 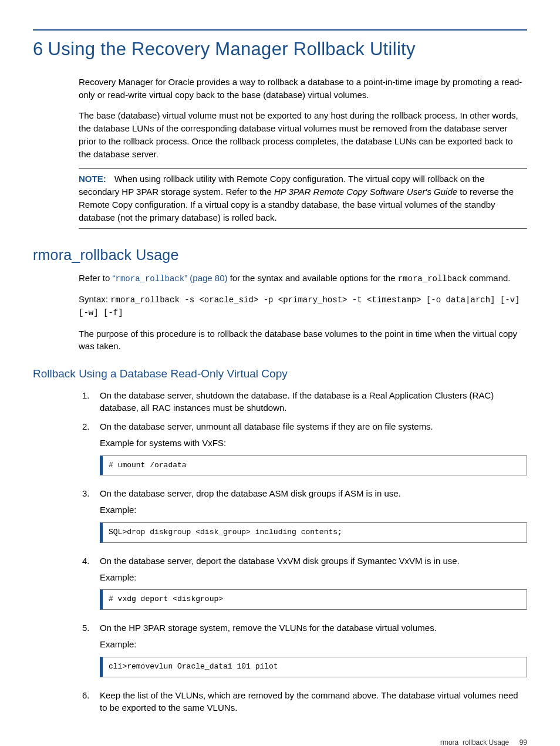 What do you see at coordinates (280, 374) in the screenshot?
I see `section-rollback-readonly: Rollback Using a Database Read-Only Virt…` at bounding box center [280, 374].